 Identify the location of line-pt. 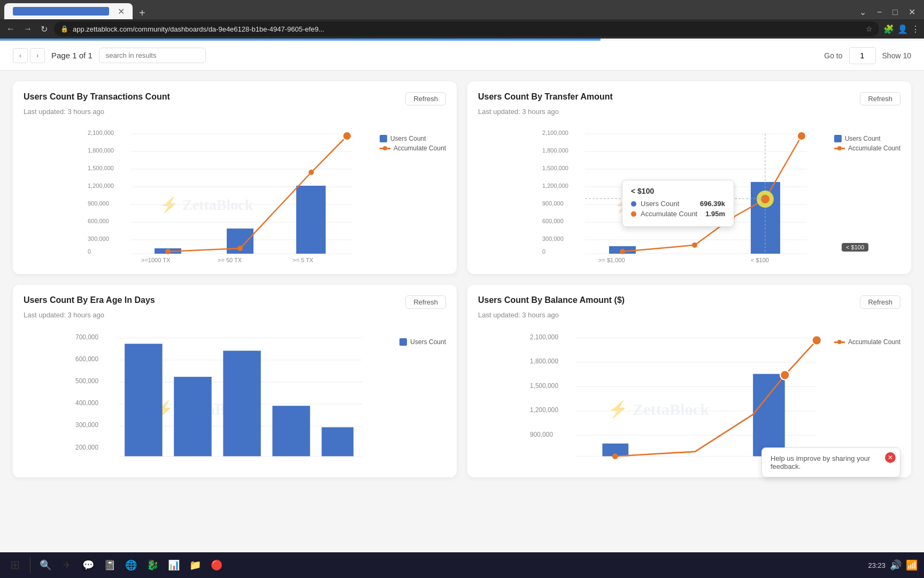
(695, 245).